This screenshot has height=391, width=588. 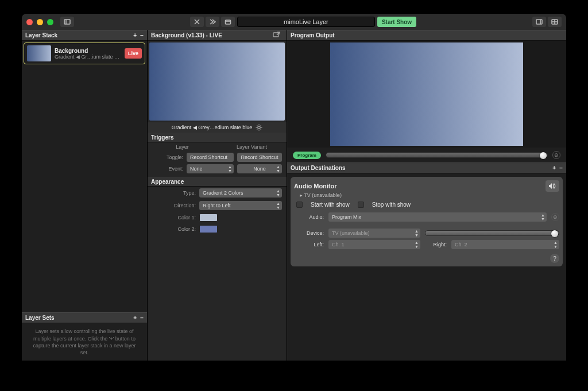 What do you see at coordinates (554, 168) in the screenshot?
I see `output-add-button: +` at bounding box center [554, 168].